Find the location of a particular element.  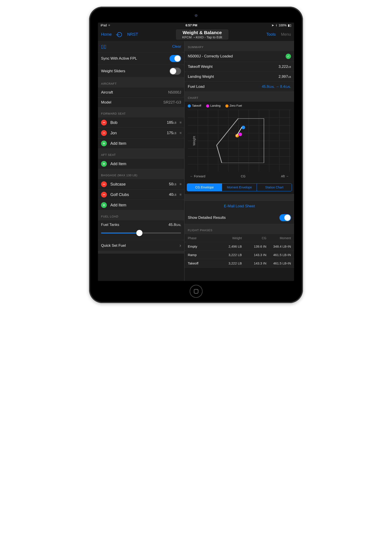

table-row: Empty2,496 LB139.6 IN348.4 LB-IN is located at coordinates (239, 247).